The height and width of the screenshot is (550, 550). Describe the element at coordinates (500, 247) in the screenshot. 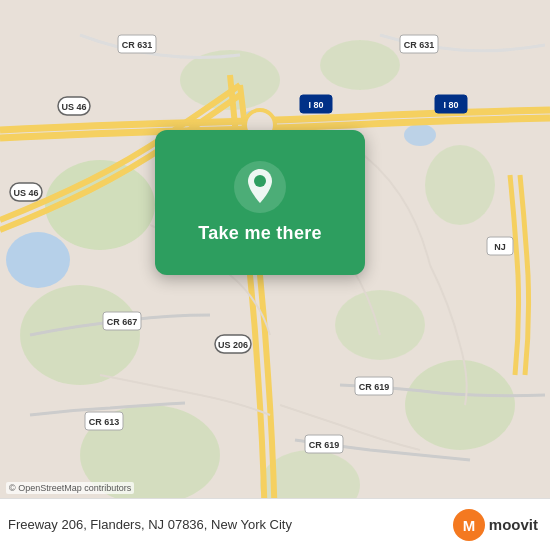

I see `svg-text: NJ` at that location.